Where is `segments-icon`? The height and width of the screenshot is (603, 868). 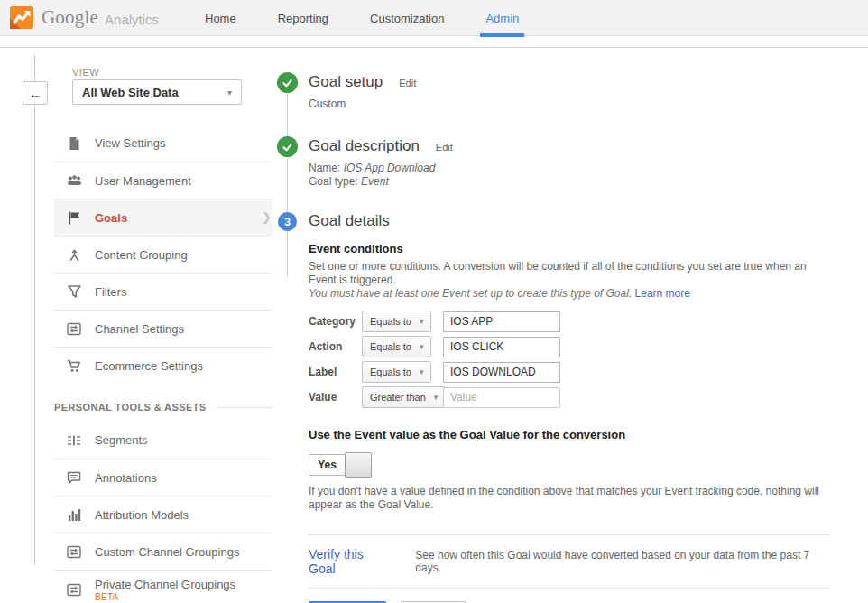 segments-icon is located at coordinates (74, 441).